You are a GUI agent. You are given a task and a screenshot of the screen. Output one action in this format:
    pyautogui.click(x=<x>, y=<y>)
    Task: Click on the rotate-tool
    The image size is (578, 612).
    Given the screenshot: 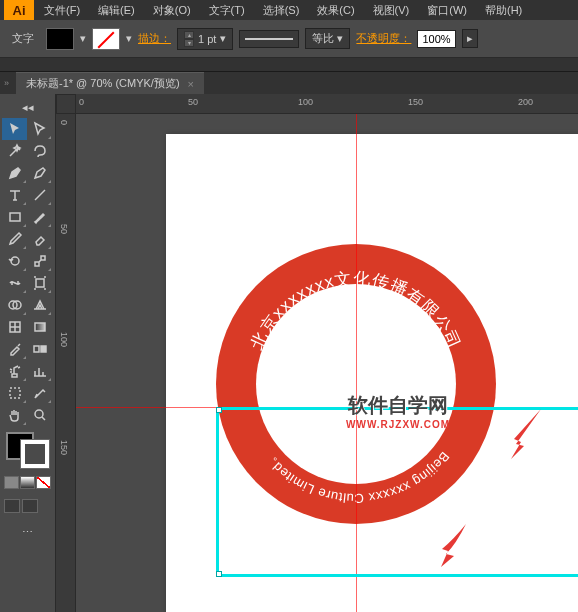 What is the action you would take?
    pyautogui.click(x=14, y=261)
    